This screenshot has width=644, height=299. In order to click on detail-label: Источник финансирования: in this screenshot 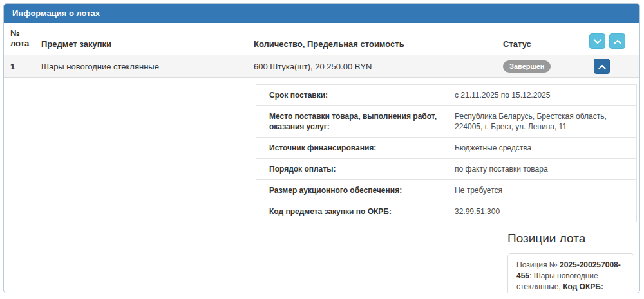, I will do `click(362, 148)`.